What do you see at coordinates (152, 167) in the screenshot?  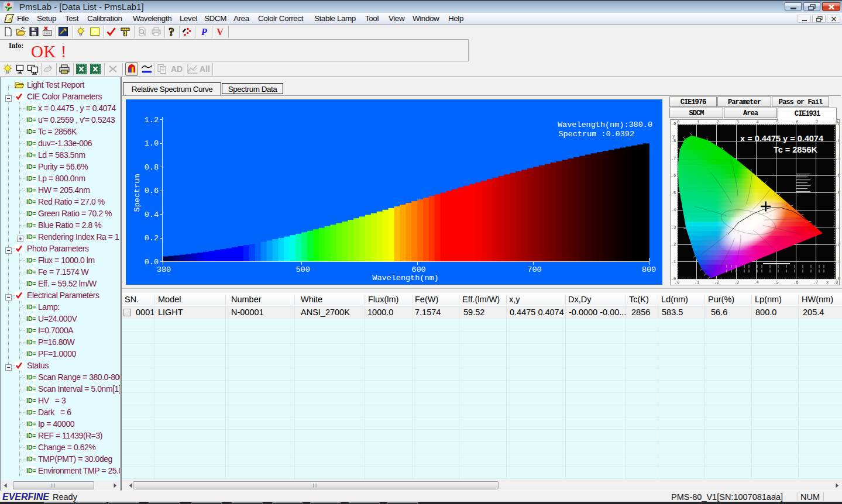 I see `svg-text: 0.8` at bounding box center [152, 167].